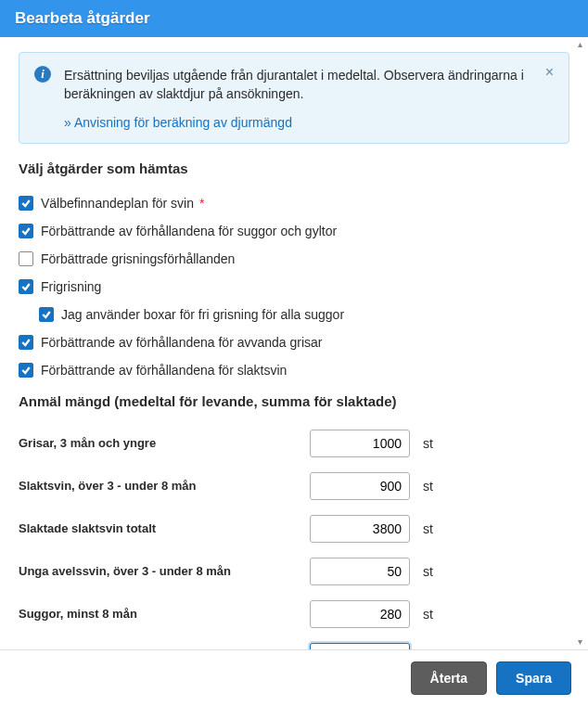 Image resolution: width=588 pixels, height=706 pixels. Describe the element at coordinates (302, 122) in the screenshot. I see `info-link: » Anvisning för beräkning av djurmängd` at that location.